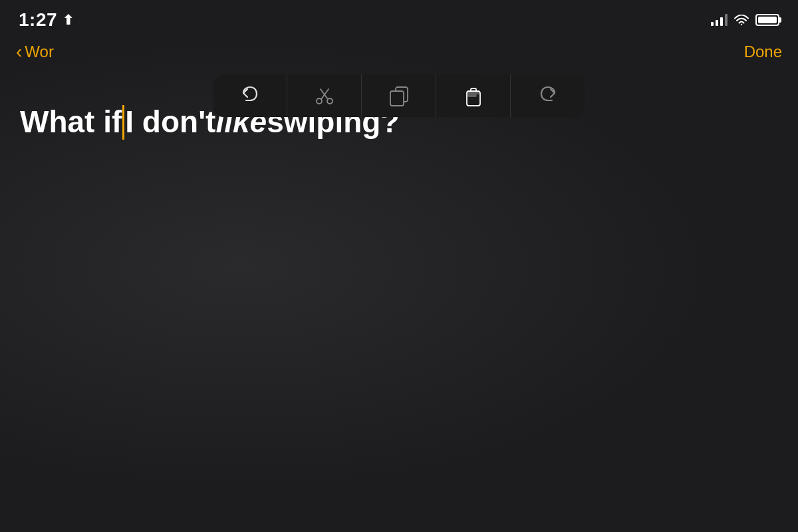  I want to click on paste-button, so click(473, 96).